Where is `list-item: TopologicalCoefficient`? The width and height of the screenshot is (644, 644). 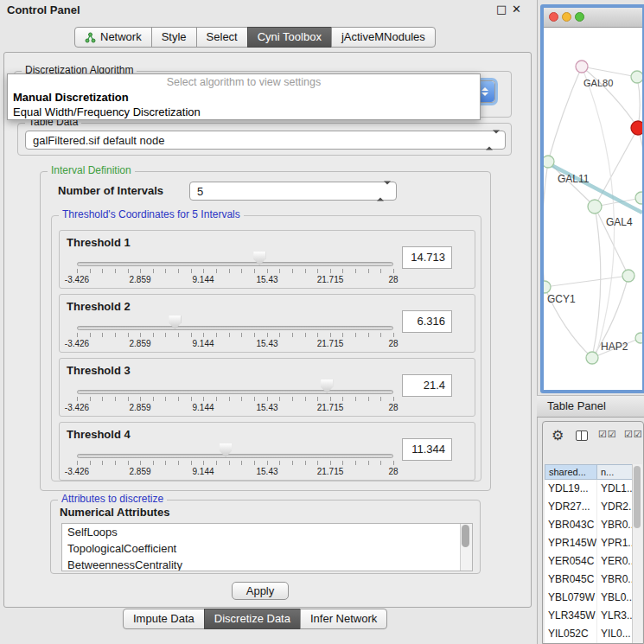
list-item: TopologicalCoefficient is located at coordinates (267, 548).